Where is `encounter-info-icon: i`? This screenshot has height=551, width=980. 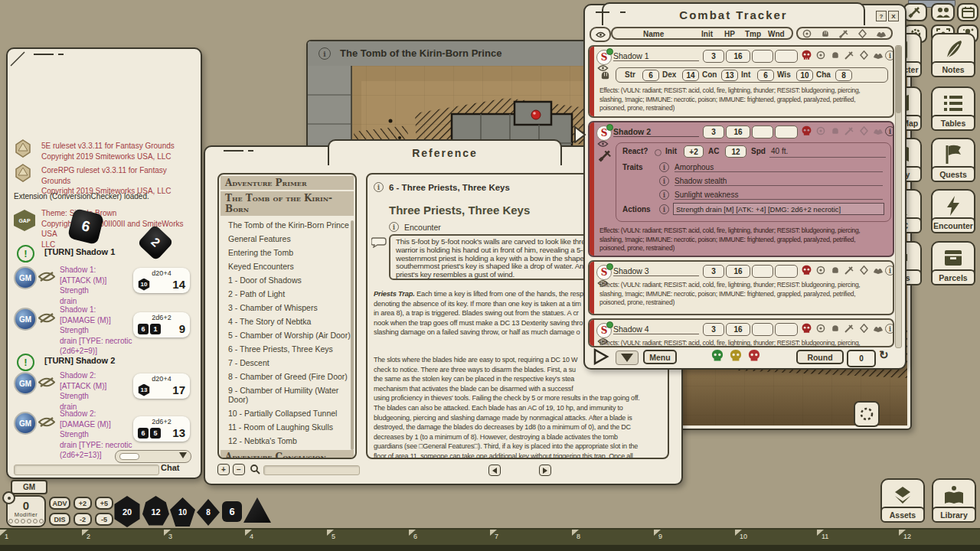
encounter-info-icon: i is located at coordinates (394, 227).